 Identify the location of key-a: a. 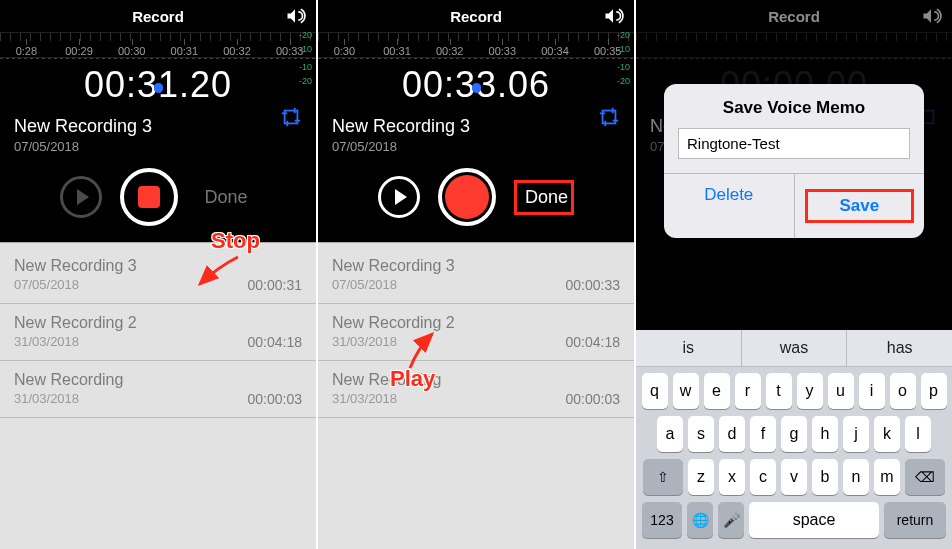
(670, 434).